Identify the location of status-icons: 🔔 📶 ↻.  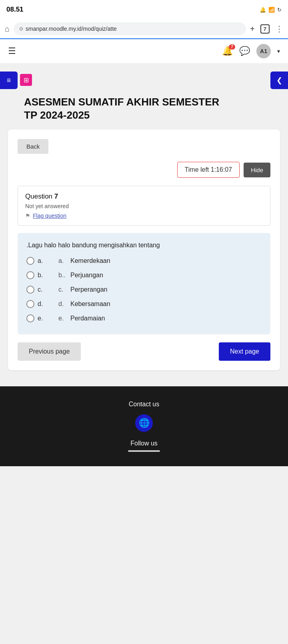
(270, 10).